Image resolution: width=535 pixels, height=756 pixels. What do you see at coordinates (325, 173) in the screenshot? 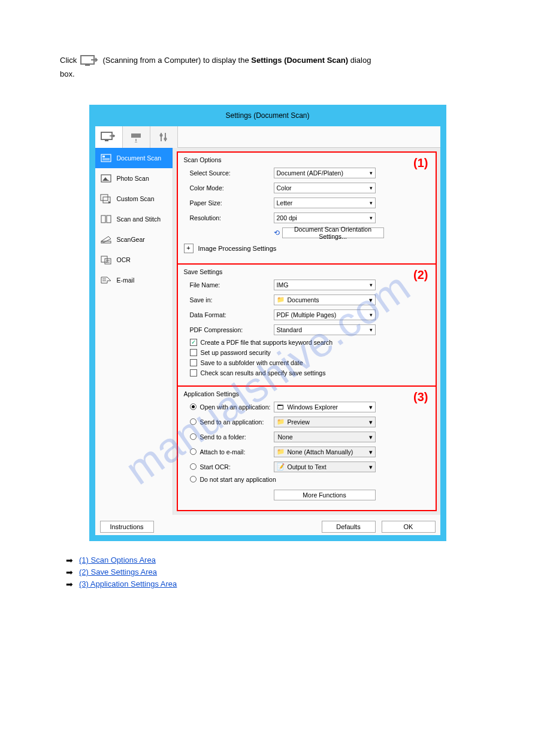
I see `select-source-dropdown: Document (ADF/Platen)▾` at bounding box center [325, 173].